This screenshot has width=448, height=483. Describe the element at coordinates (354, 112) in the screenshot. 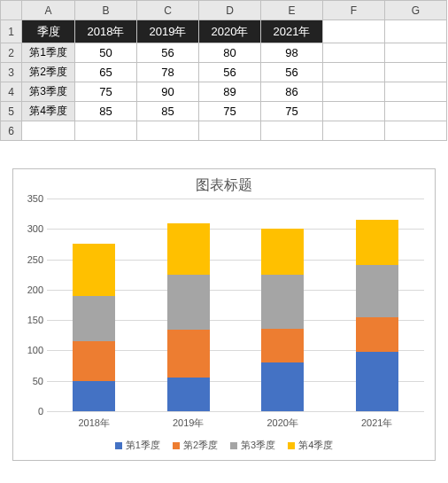

I see `cell-F5` at that location.